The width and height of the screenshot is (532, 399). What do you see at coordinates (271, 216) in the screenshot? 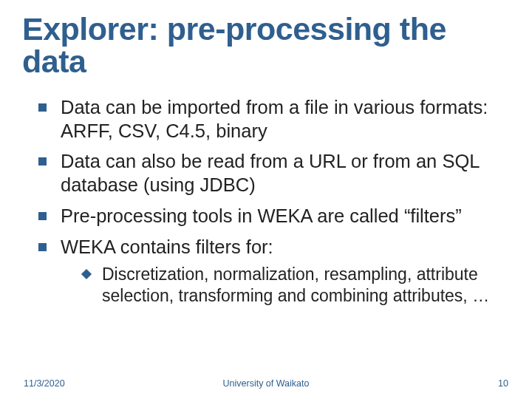
I see `bullet-item: Pre-processing tools in WEKA are called …` at bounding box center [271, 216].